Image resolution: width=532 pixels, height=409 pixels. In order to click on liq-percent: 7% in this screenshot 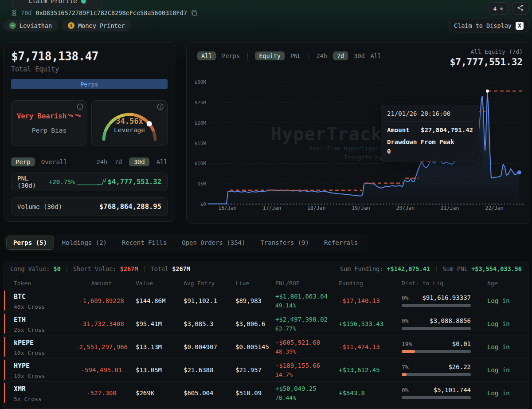, I will do `click(405, 367)`.